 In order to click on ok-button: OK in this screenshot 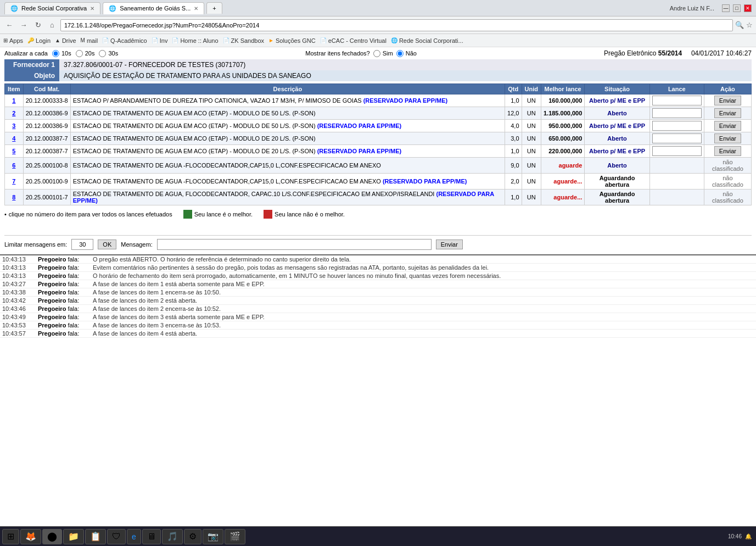, I will do `click(107, 244)`.